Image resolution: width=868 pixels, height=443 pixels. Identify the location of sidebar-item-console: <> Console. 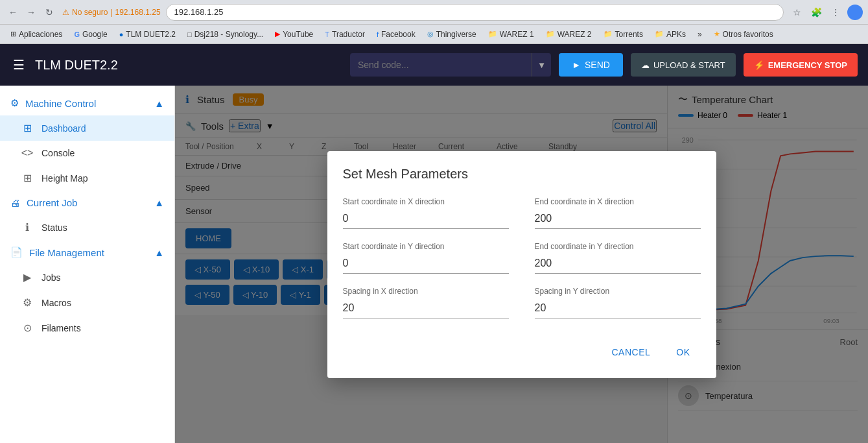
(87, 153).